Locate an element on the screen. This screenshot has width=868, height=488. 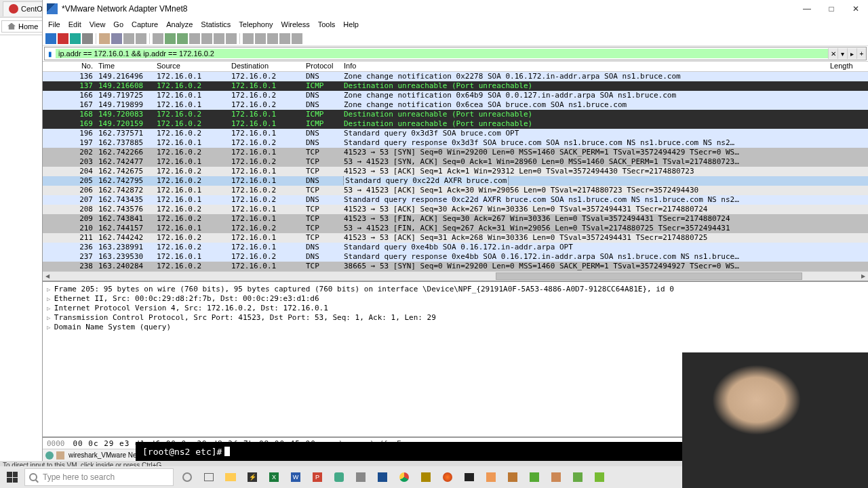
packet-row: 169149.720159172.16.0.2172.16.0.1ICMPDes… is located at coordinates (456, 124).